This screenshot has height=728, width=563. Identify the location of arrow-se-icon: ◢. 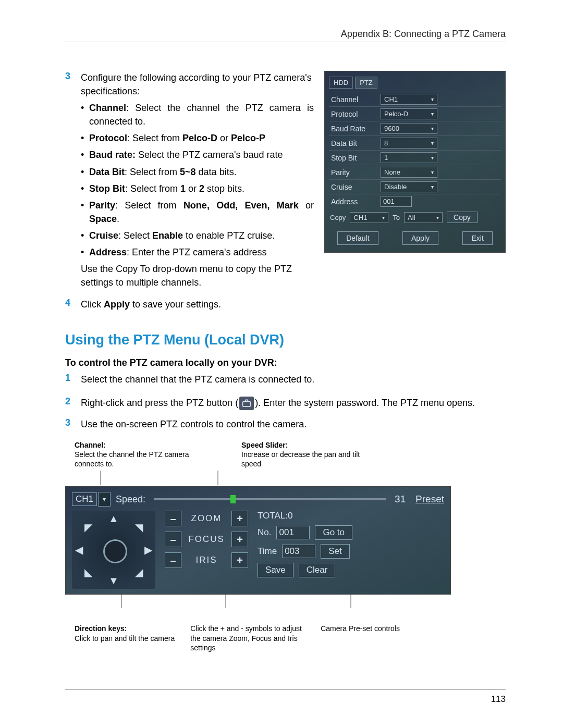
(139, 572).